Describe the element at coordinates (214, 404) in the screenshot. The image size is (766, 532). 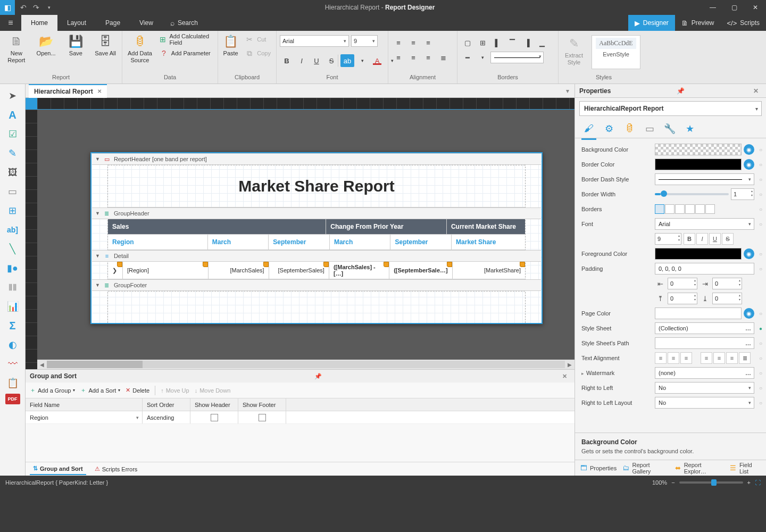
I see `col-show-header: Show Header` at that location.